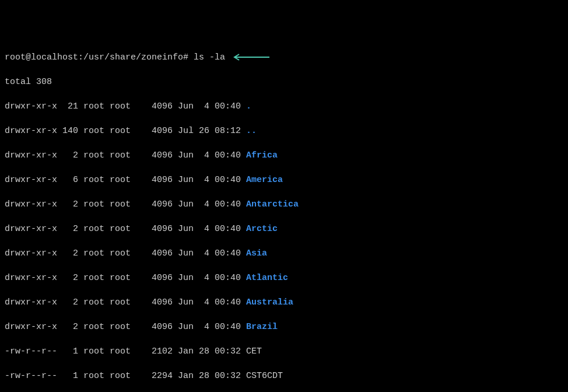 The width and height of the screenshot is (568, 392). I want to click on date: Jul 26 08:12, so click(206, 131).